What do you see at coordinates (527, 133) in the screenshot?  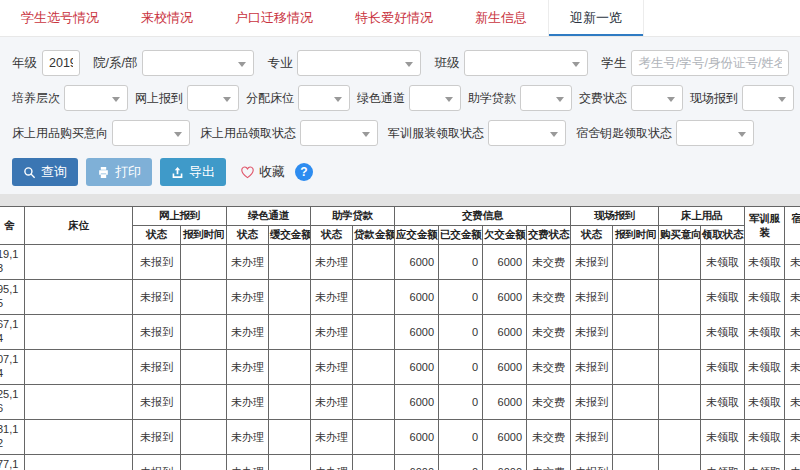 I see `uniform-receive-select` at bounding box center [527, 133].